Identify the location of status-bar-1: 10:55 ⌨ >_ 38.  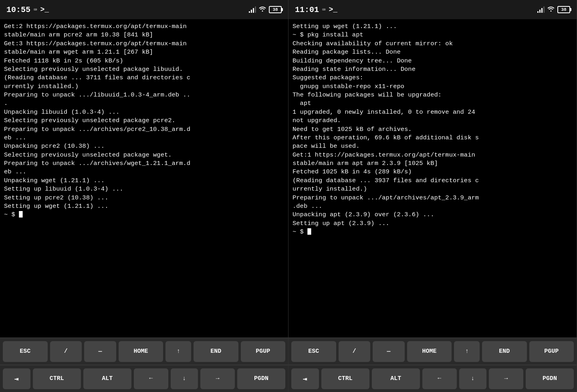
(144, 10).